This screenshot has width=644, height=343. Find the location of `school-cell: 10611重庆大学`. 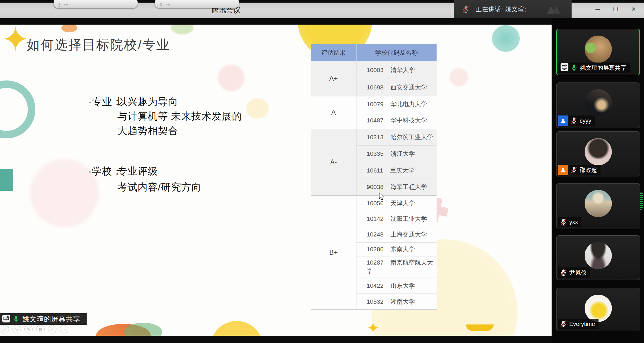

school-cell: 10611重庆大学 is located at coordinates (396, 170).